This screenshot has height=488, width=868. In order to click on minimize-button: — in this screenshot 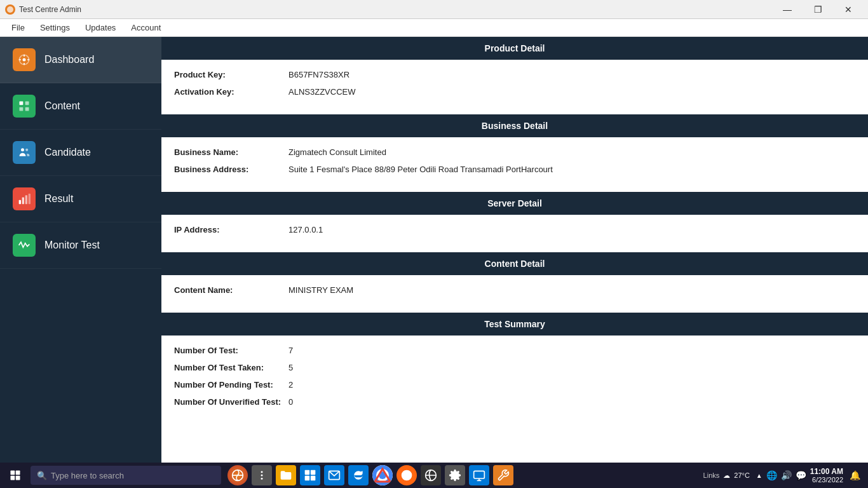, I will do `click(787, 10)`.